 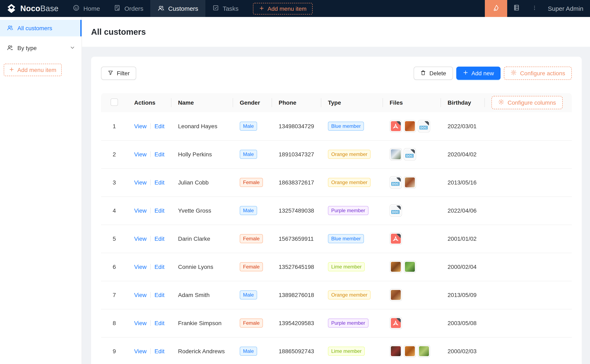 I want to click on toolbar-right-group: Delete Add new Configure actions, so click(x=493, y=73).